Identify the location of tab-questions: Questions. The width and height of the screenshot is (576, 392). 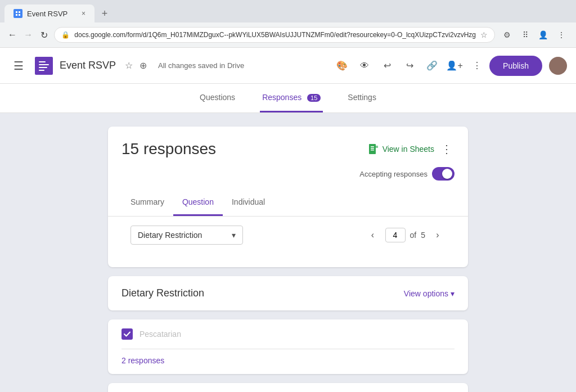
(217, 98).